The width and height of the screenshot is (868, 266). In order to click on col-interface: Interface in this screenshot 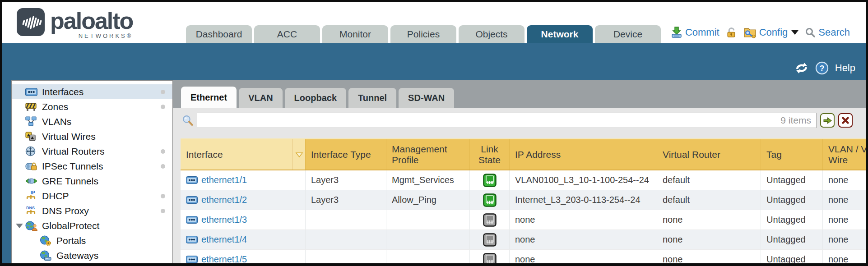, I will do `click(237, 154)`.